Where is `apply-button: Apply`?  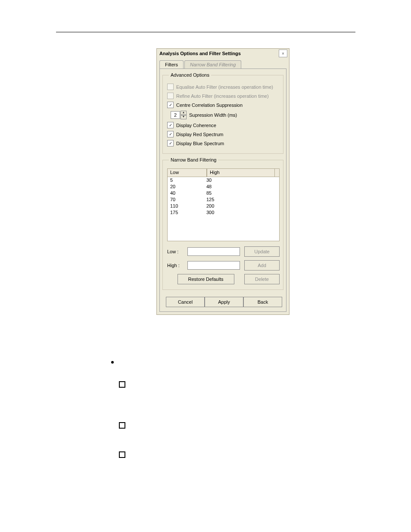
apply-button: Apply is located at coordinates (224, 302).